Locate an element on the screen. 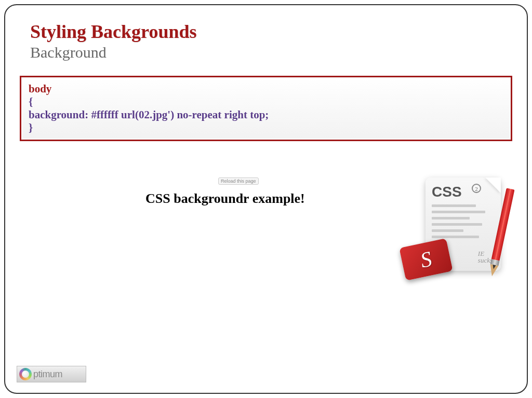  logo-text: ptimum is located at coordinates (48, 375).